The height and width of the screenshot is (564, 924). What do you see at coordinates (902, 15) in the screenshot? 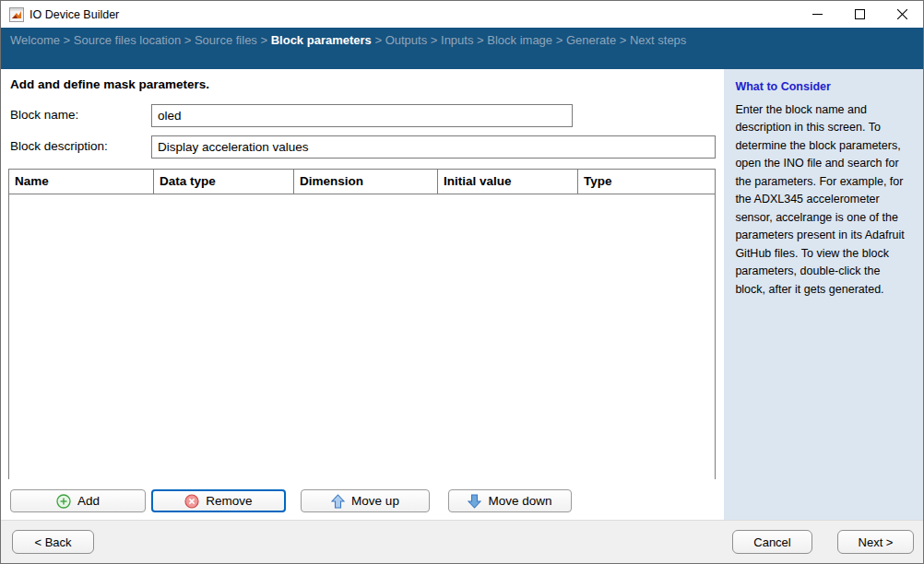
I see `close-button` at bounding box center [902, 15].